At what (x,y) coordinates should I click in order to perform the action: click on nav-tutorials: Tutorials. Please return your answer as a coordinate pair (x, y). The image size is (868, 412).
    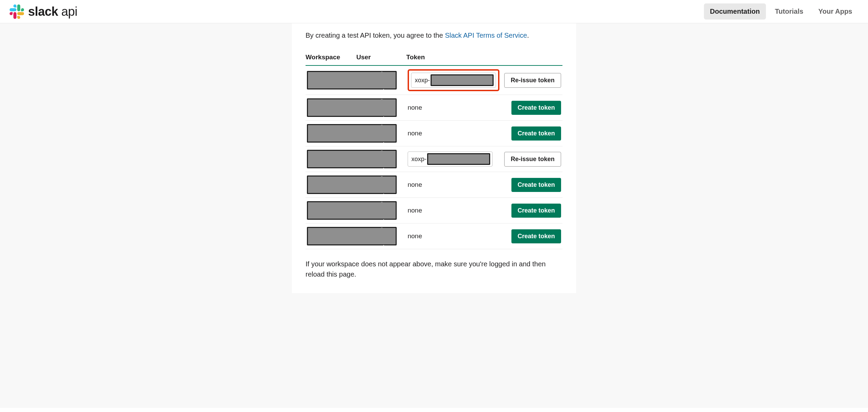
    Looking at the image, I should click on (789, 12).